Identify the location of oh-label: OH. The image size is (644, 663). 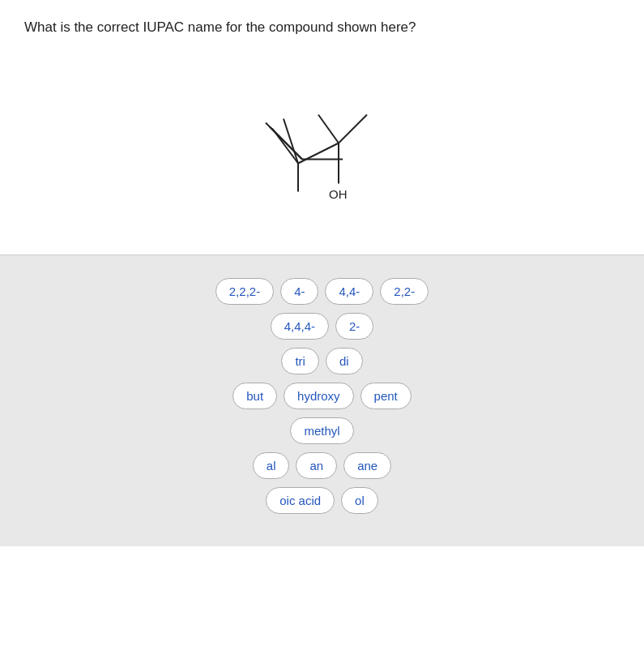
(339, 195).